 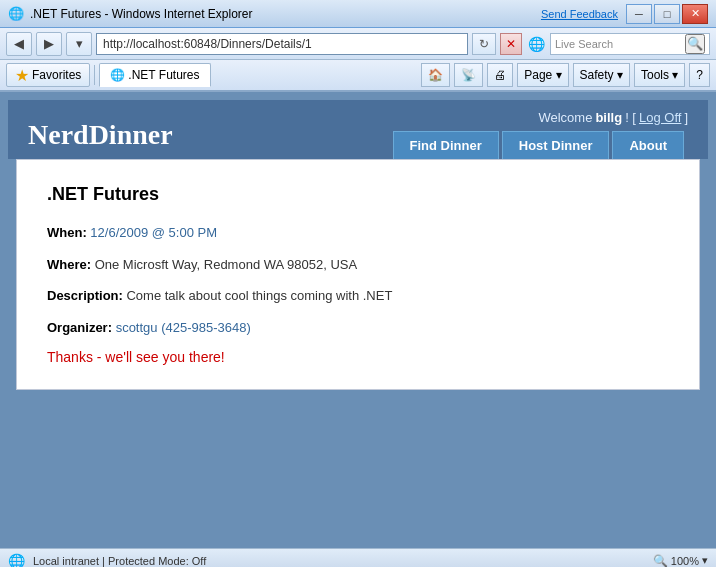 What do you see at coordinates (536, 44) in the screenshot?
I see `ie-logo-icon: 🌐` at bounding box center [536, 44].